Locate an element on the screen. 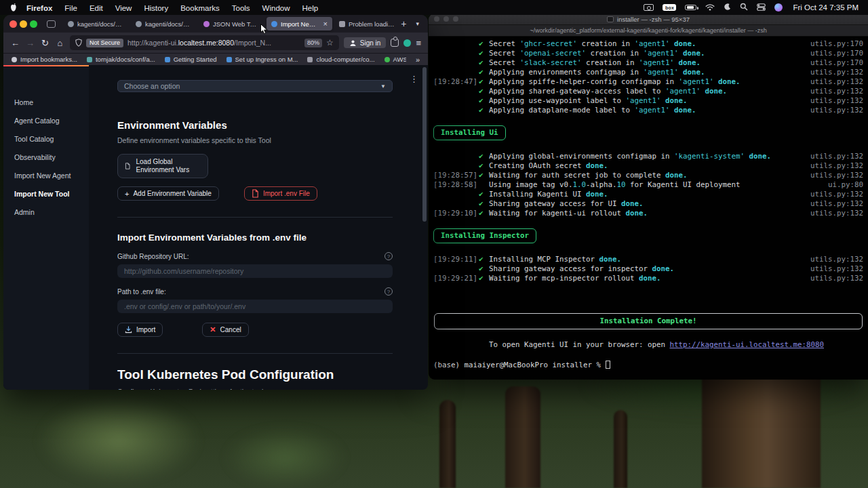 This screenshot has width=868, height=488. import-button: Import is located at coordinates (140, 329).